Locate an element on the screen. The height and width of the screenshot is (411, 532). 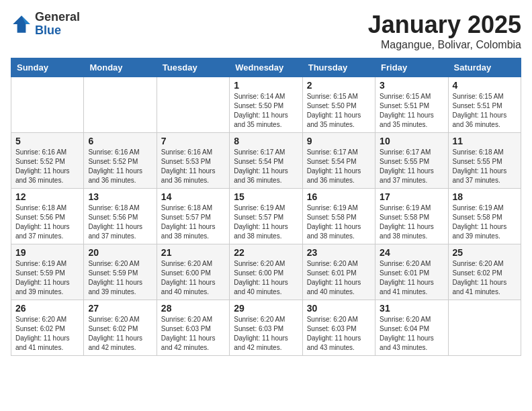
logo-blue-text: Blue is located at coordinates (58, 31).